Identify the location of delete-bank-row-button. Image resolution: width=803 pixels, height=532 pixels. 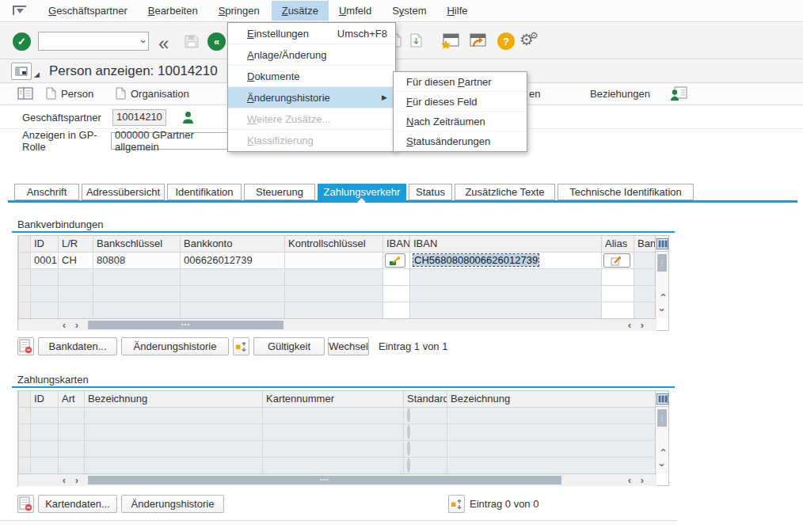
(25, 347).